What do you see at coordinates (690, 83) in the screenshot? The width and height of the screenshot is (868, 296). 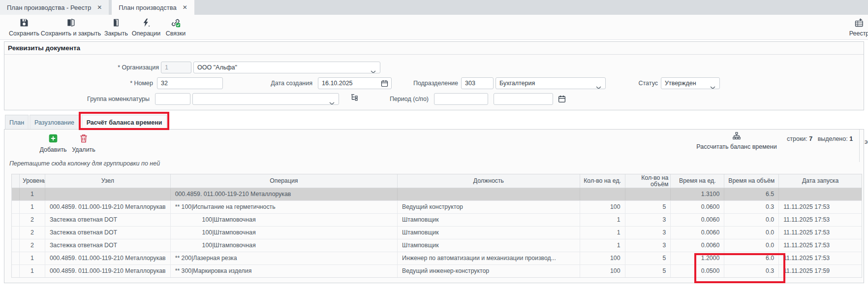 I see `status-select: Утвержден` at bounding box center [690, 83].